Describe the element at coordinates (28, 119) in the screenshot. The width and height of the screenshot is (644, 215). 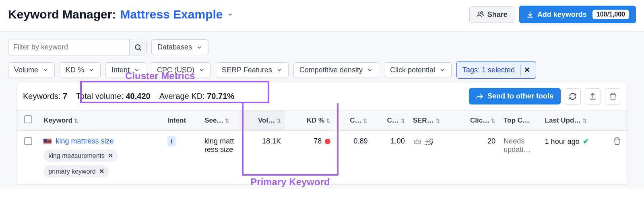
I see `select-all-checkbox` at that location.